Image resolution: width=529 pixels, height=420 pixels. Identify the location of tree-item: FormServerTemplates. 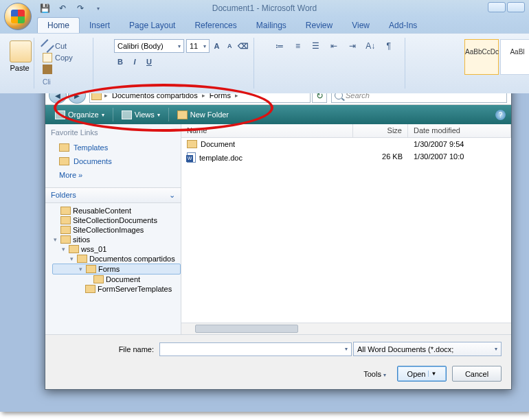
(117, 289).